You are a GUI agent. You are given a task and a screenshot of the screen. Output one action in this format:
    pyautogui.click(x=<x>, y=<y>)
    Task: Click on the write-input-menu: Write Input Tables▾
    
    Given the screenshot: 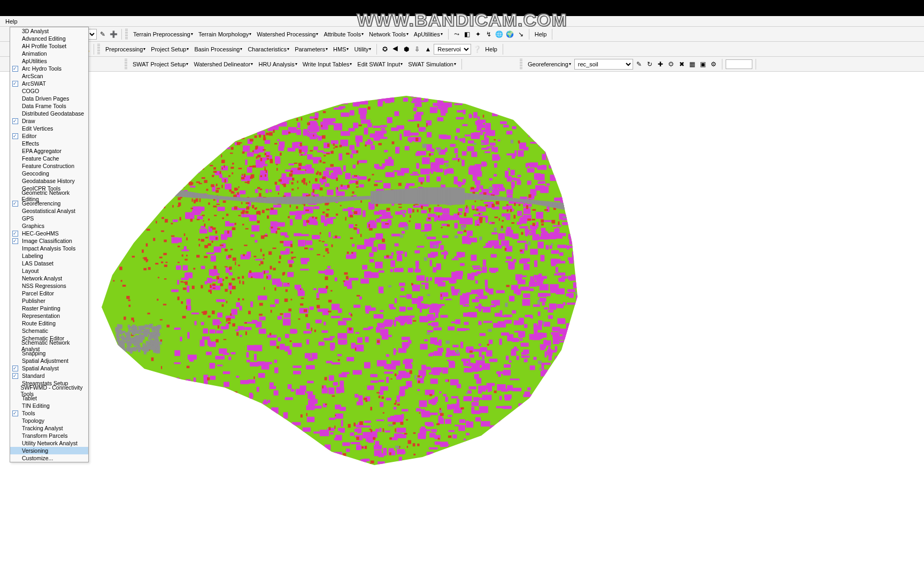 What is the action you would take?
    pyautogui.click(x=327, y=64)
    